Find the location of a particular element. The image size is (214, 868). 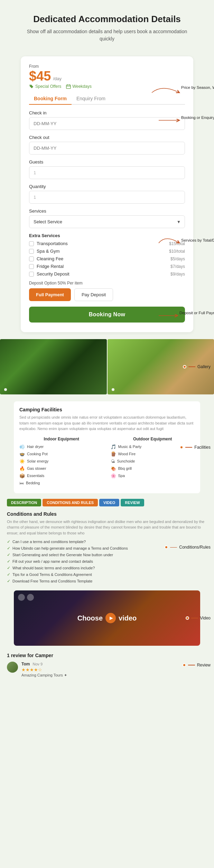

sun-icon: 🌤 is located at coordinates (113, 461).